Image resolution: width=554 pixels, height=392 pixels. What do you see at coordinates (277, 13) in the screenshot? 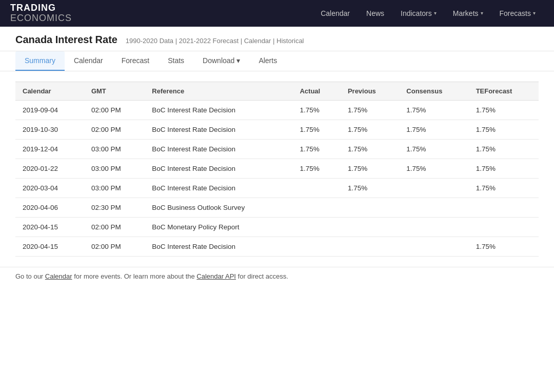
I see `navbar: TRADING ECONOMICS Calendar News Indicato…` at bounding box center [277, 13].